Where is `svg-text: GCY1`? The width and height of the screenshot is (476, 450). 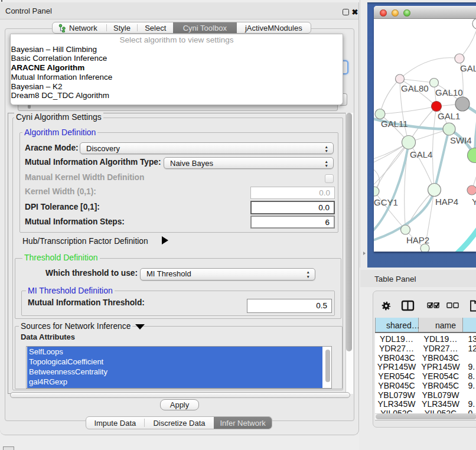 svg-text: GCY1 is located at coordinates (386, 202).